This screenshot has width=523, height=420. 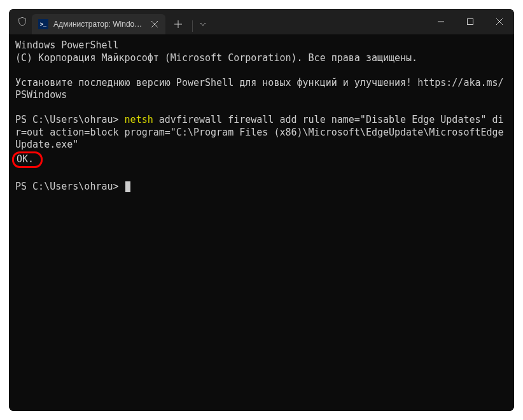 What do you see at coordinates (203, 24) in the screenshot?
I see `tab-dropdown-button` at bounding box center [203, 24].